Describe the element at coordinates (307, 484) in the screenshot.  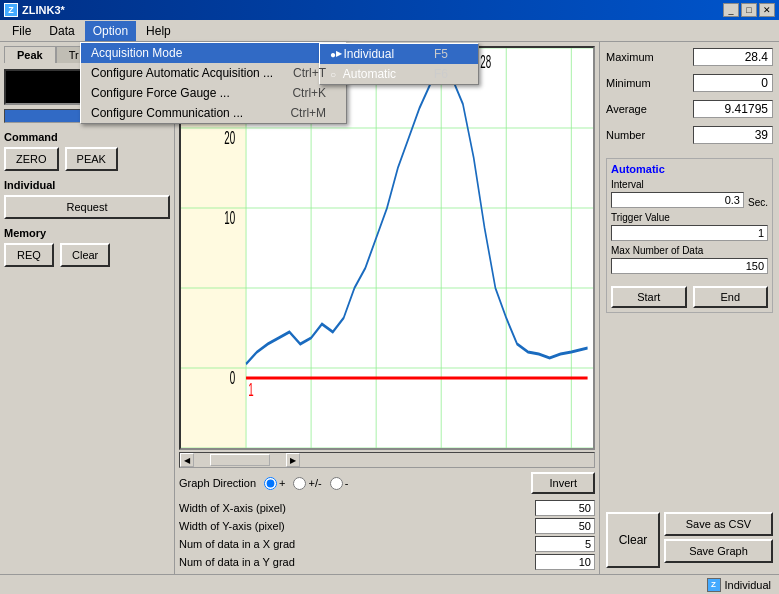
I see `radio-plus-minus: +/-` at that location.